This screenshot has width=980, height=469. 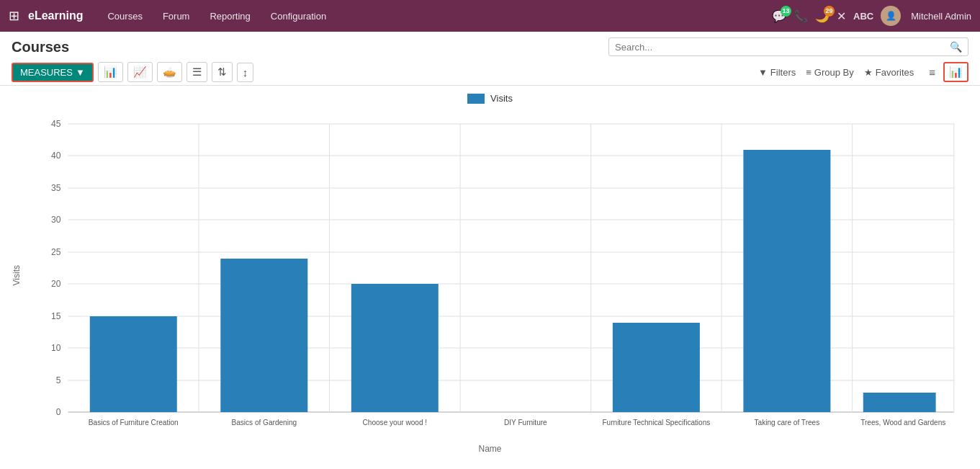 I want to click on nav-configuration: Configuration, so click(x=298, y=16).